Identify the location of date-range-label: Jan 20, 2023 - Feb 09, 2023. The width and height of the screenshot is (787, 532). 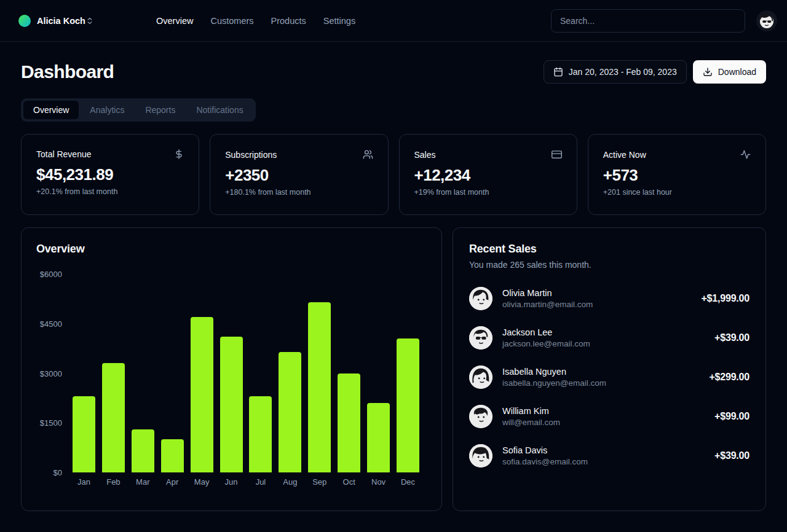
(623, 72).